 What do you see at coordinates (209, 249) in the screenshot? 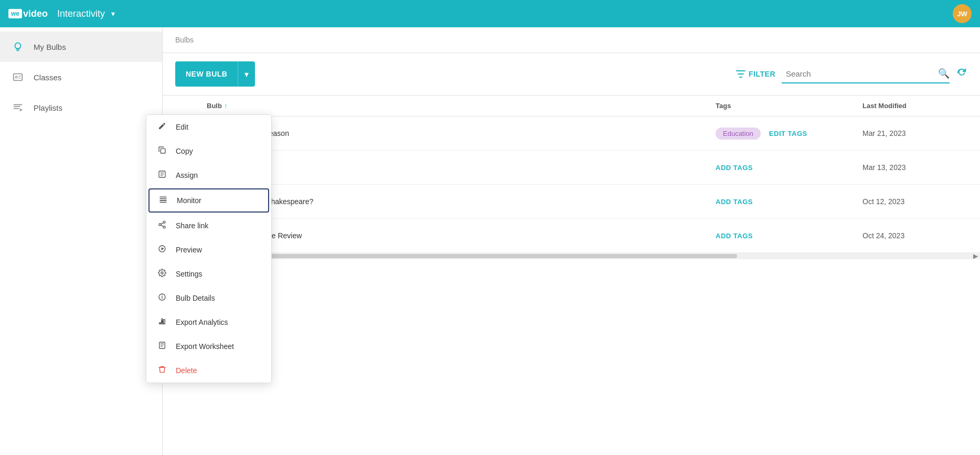
I see `context-menu: Edit Copy Assign Monitor` at bounding box center [209, 249].